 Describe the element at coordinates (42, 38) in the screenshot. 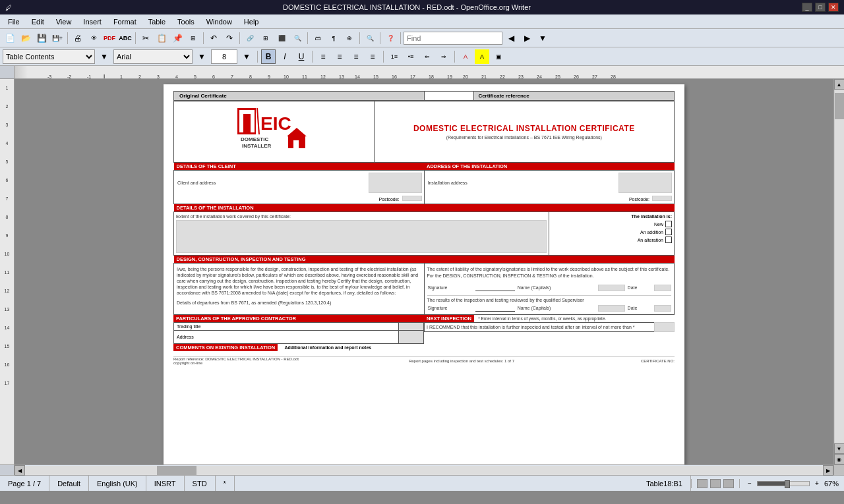

I see `save-btn: 💾` at that location.